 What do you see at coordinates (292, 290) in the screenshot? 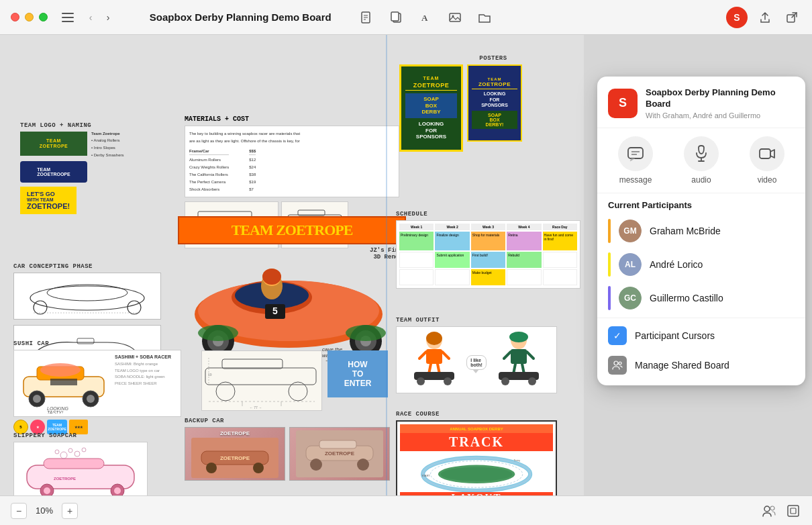
I see `team-zoetrope-banner: TEAM ZOETROPE 5` at bounding box center [292, 290].